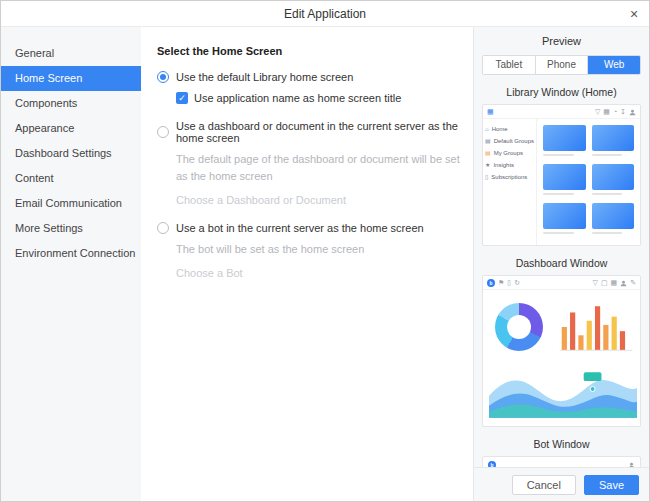  I want to click on dialog-title: Edit Application, so click(325, 14).